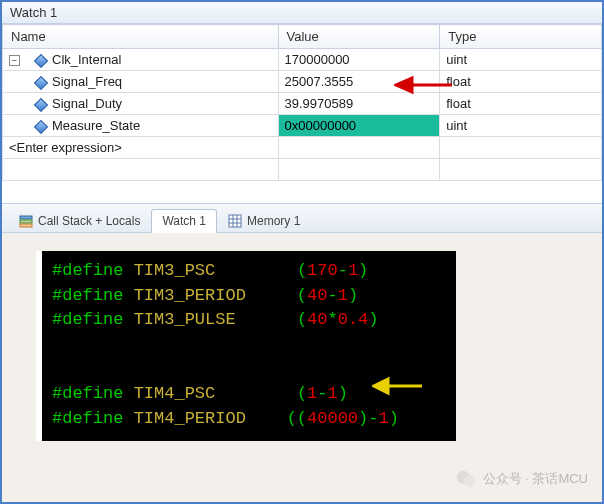 This screenshot has height=504, width=604. Describe the element at coordinates (466, 479) in the screenshot. I see `wechat-icon` at that location.